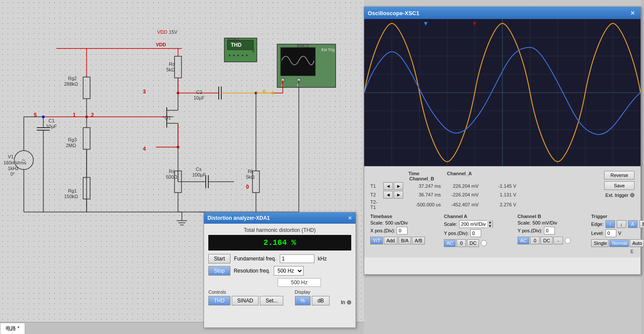 The width and height of the screenshot is (644, 334). What do you see at coordinates (376, 186) in the screenshot?
I see `t1-label: T1` at bounding box center [376, 186].